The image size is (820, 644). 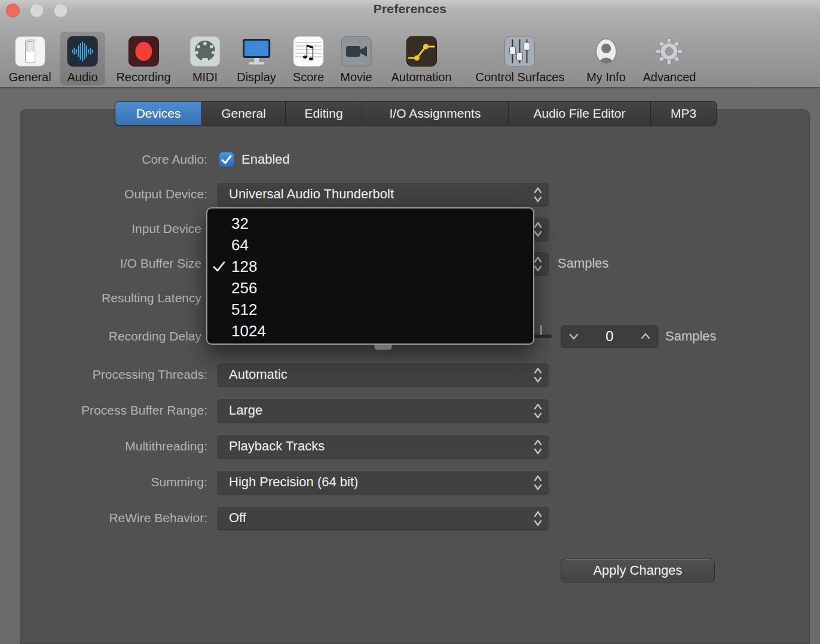 I want to click on rewire-behavior-value: Off, so click(x=238, y=518).